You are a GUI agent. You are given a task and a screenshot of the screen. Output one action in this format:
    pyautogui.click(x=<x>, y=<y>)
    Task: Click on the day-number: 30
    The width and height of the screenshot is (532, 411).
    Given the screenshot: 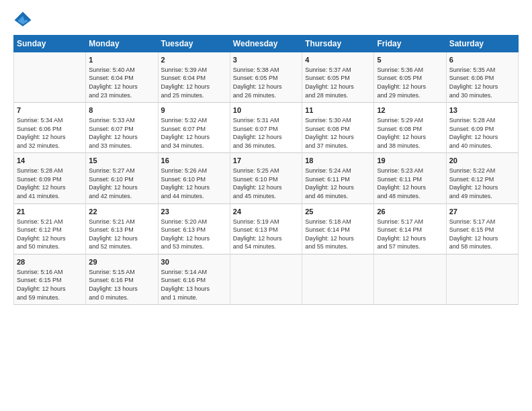 What is the action you would take?
    pyautogui.click(x=194, y=262)
    